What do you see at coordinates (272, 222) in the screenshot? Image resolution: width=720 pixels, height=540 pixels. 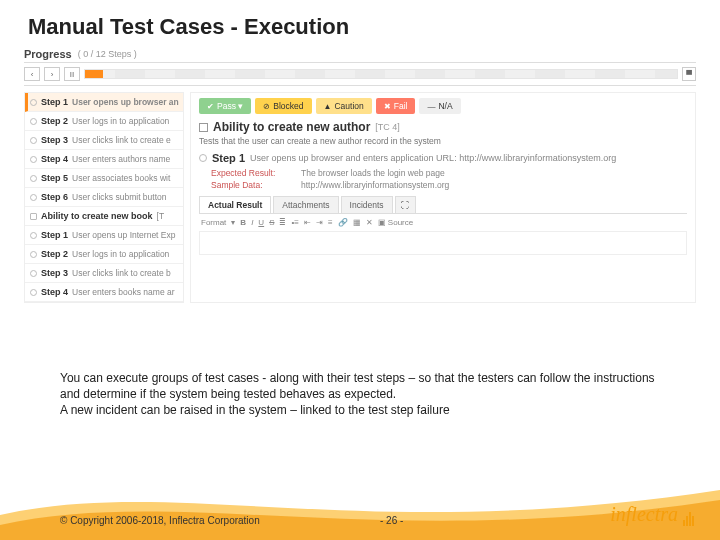 I see `strike-button: S` at bounding box center [272, 222].